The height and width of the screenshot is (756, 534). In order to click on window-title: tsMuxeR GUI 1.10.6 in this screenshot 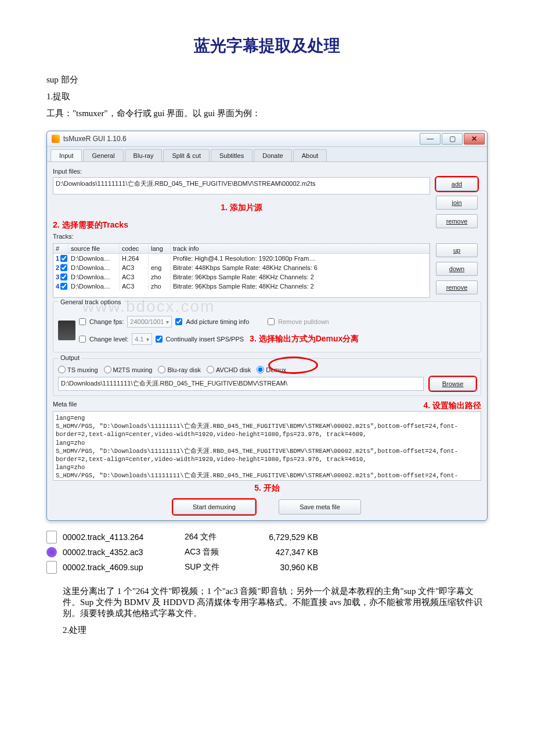, I will do `click(95, 139)`.